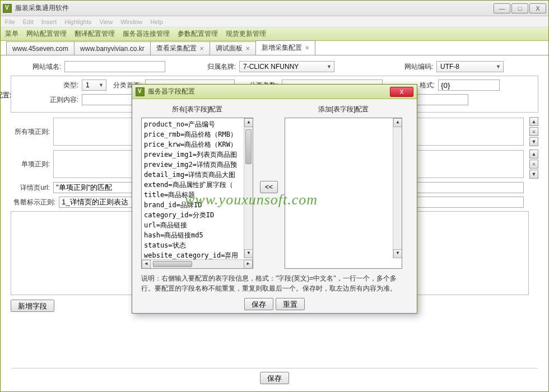 The width and height of the screenshot is (549, 392). What do you see at coordinates (173, 264) in the screenshot?
I see `scroll-thumb-h` at bounding box center [173, 264].